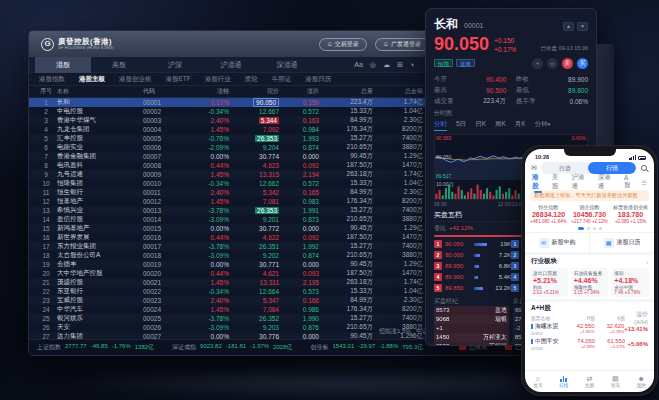 Image resolution: width=659 pixels, height=400 pixels. Describe the element at coordinates (96, 348) in the screenshot. I see `index-sse: 上证指数2777.77-49.85-1.76%1382亿` at that location.